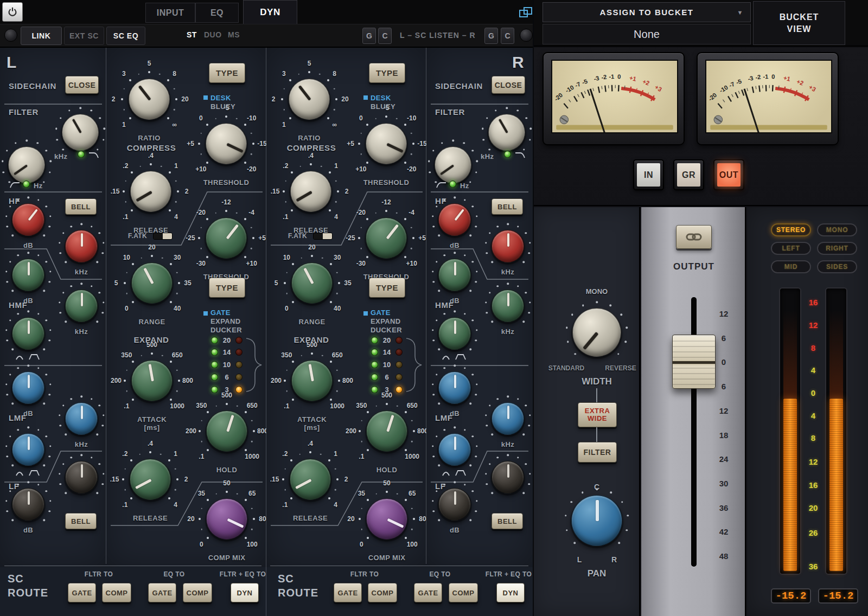 Image resolution: width=868 pixels, height=616 pixels. Describe the element at coordinates (41, 36) in the screenshot. I see `link-button: LINK` at that location.